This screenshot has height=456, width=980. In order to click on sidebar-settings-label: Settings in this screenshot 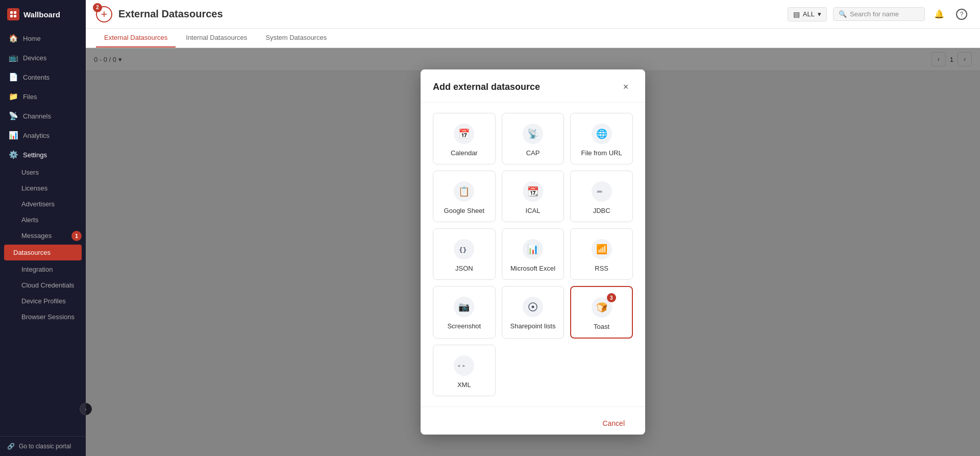, I will do `click(35, 155)`.